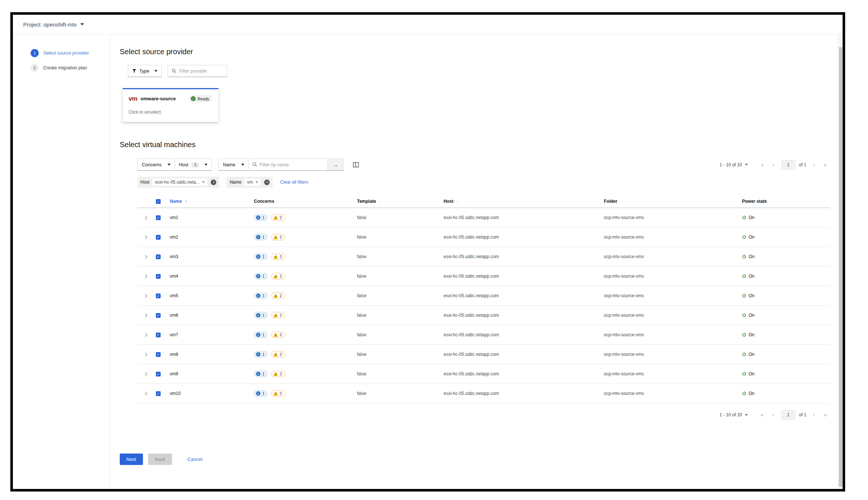 Image resolution: width=868 pixels, height=500 pixels. What do you see at coordinates (276, 316) in the screenshot?
I see `warning-icon` at bounding box center [276, 316].